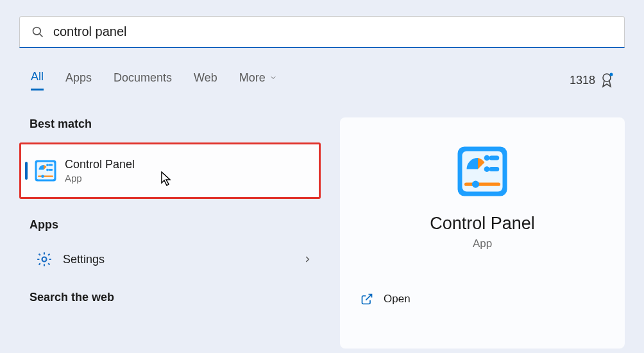 The width and height of the screenshot is (644, 353). What do you see at coordinates (167, 179) in the screenshot?
I see `cursor-icon` at bounding box center [167, 179].